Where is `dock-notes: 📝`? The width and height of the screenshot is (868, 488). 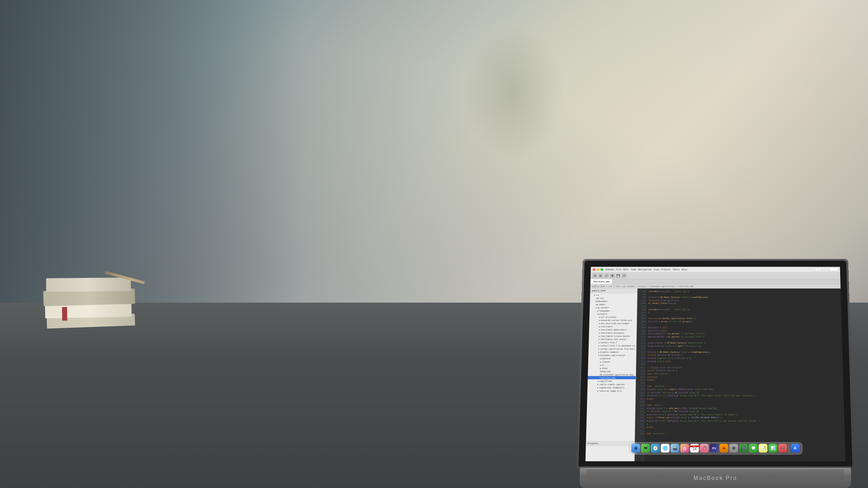
dock-notes: 📝 is located at coordinates (763, 448).